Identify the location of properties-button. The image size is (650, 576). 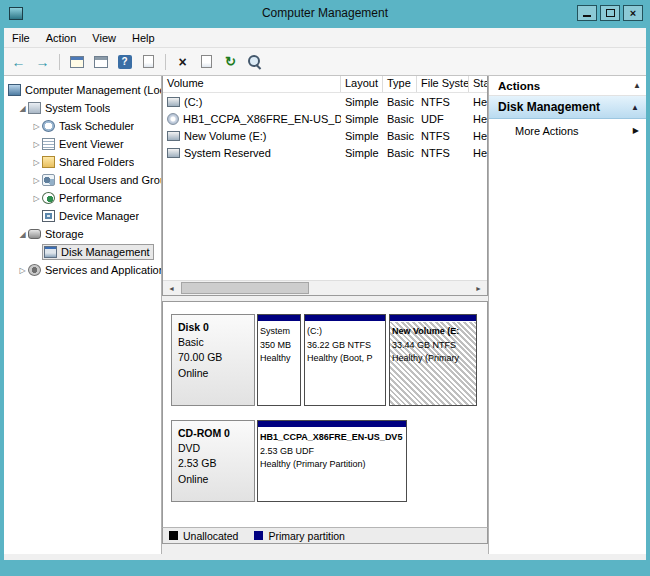
(206, 62).